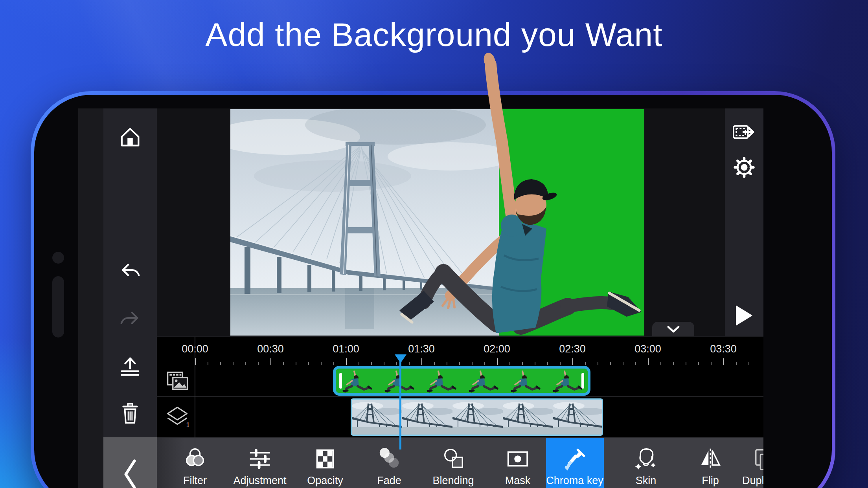 The width and height of the screenshot is (868, 488). I want to click on media-track-button, so click(177, 381).